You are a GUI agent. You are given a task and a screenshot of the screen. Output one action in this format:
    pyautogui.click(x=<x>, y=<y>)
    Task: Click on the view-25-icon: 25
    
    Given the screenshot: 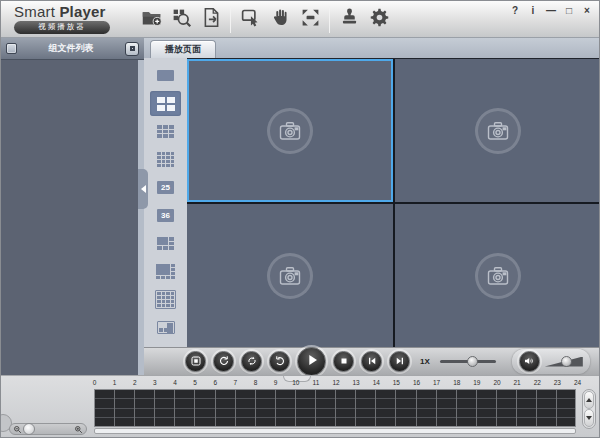 What is the action you would take?
    pyautogui.click(x=166, y=188)
    